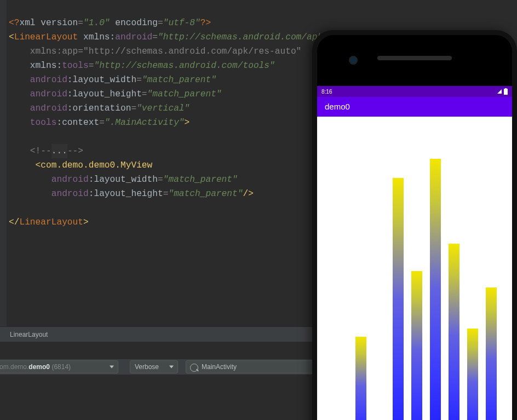  Describe the element at coordinates (76, 151) in the screenshot. I see `t: -->` at that location.